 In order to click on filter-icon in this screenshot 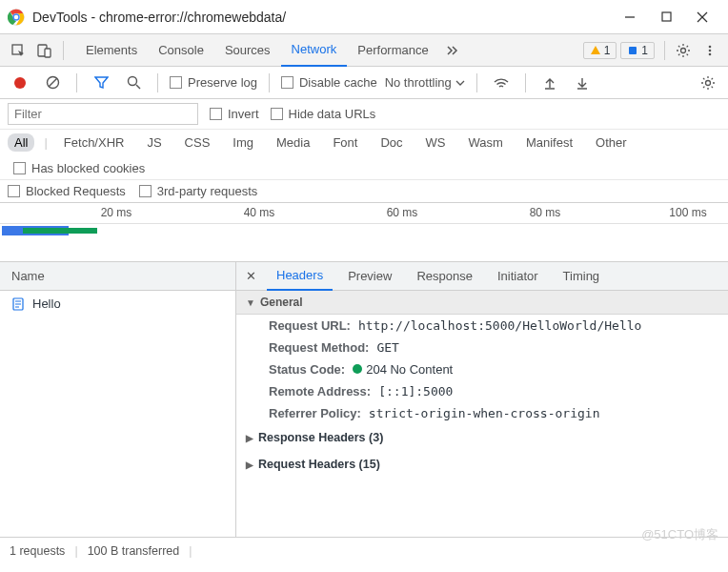, I will do `click(101, 83)`.